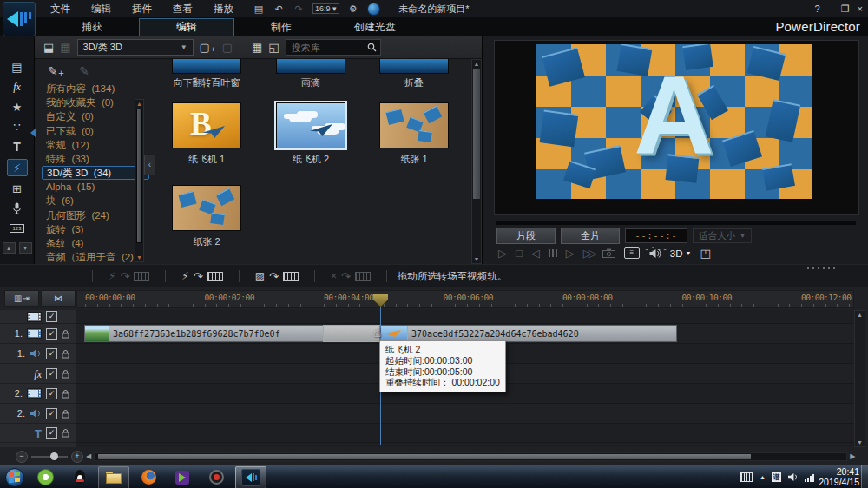  I want to click on timecode-display: --:--:--:--, so click(656, 236).